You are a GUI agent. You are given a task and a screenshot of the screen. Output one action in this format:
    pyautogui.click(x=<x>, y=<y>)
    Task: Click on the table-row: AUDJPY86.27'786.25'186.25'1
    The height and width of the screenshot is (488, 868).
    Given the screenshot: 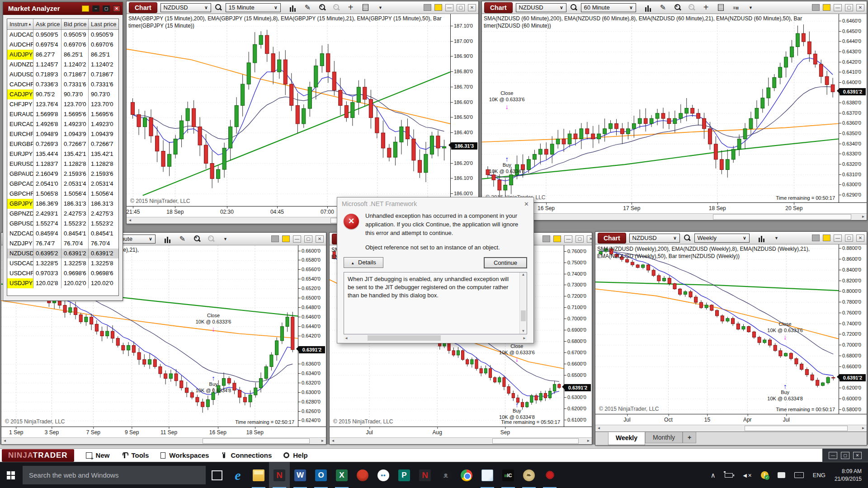 What is the action you would take?
    pyautogui.click(x=63, y=55)
    